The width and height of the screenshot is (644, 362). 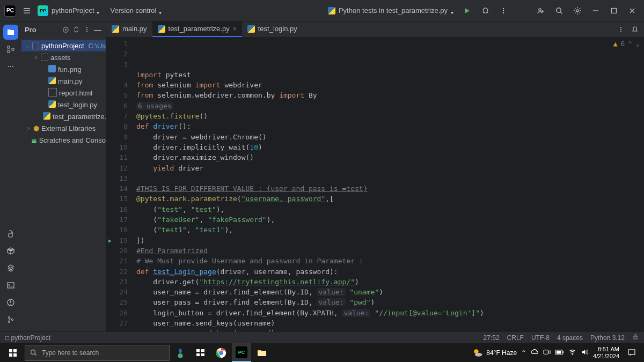 What do you see at coordinates (27, 46) in the screenshot?
I see `caret-down-icon: ⌄` at bounding box center [27, 46].